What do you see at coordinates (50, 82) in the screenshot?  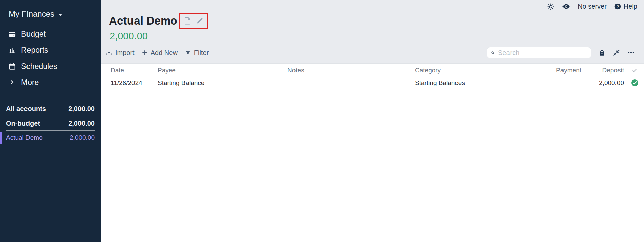 I see `sidebar-item-more: More` at bounding box center [50, 82].